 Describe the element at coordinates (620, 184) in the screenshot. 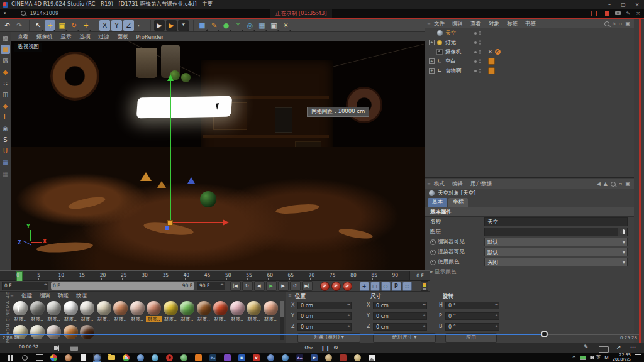

I see `am-lock-icon: ▫` at that location.